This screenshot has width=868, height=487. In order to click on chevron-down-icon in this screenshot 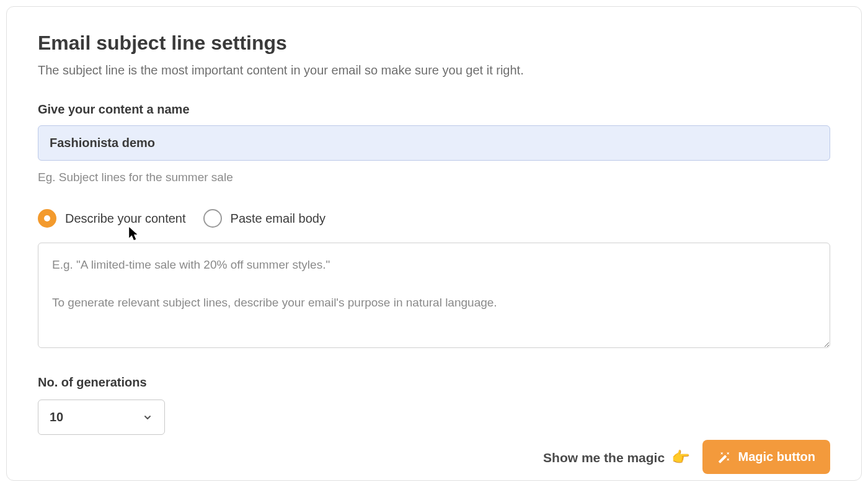, I will do `click(148, 418)`.